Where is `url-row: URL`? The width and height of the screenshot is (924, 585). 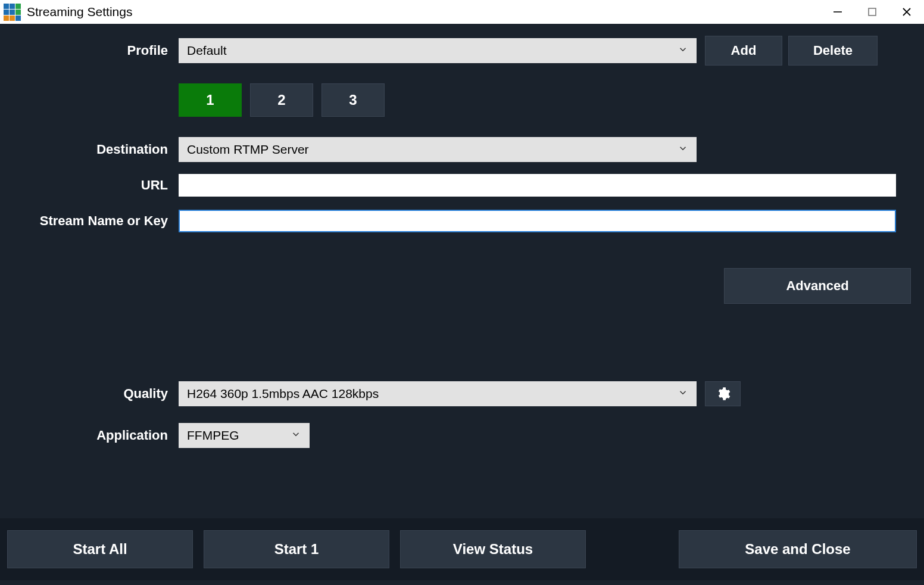
url-row: URL is located at coordinates (462, 185).